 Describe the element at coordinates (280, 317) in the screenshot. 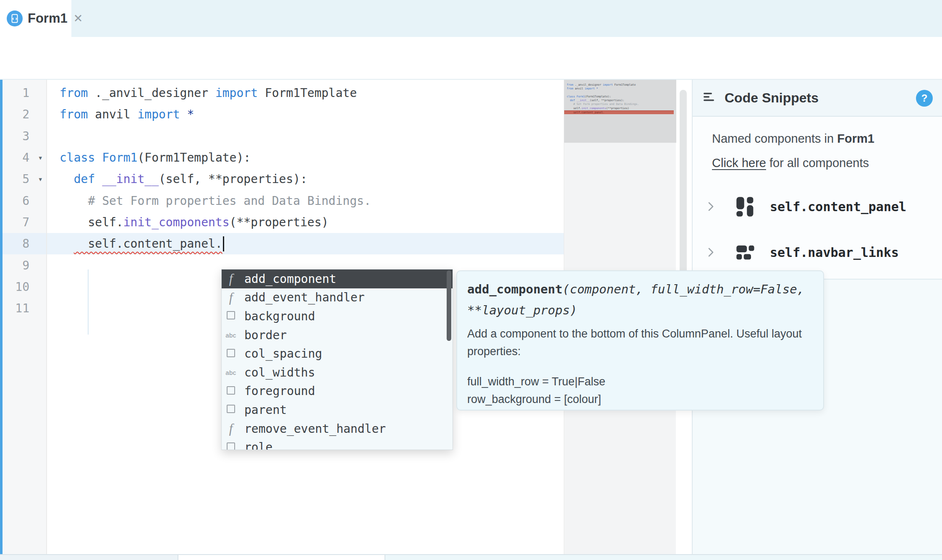

I see `autocomplete-label: background` at that location.